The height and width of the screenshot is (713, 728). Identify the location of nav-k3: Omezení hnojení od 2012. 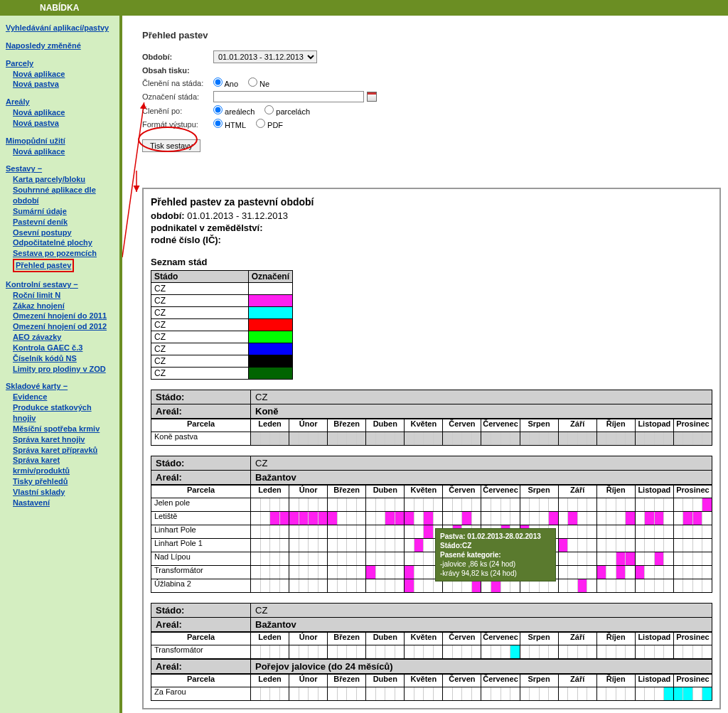
(60, 327).